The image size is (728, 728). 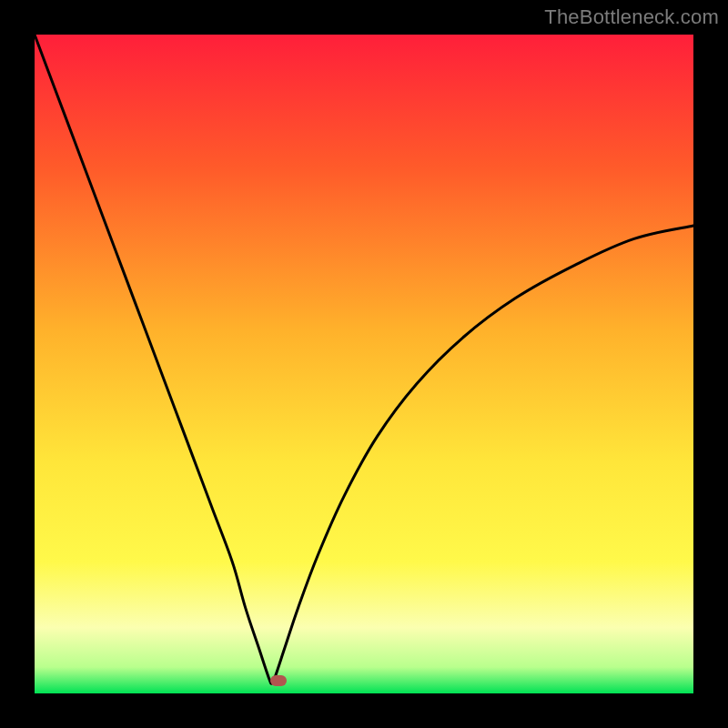 I want to click on watermark-text: TheBottleneck.com, so click(x=632, y=17).